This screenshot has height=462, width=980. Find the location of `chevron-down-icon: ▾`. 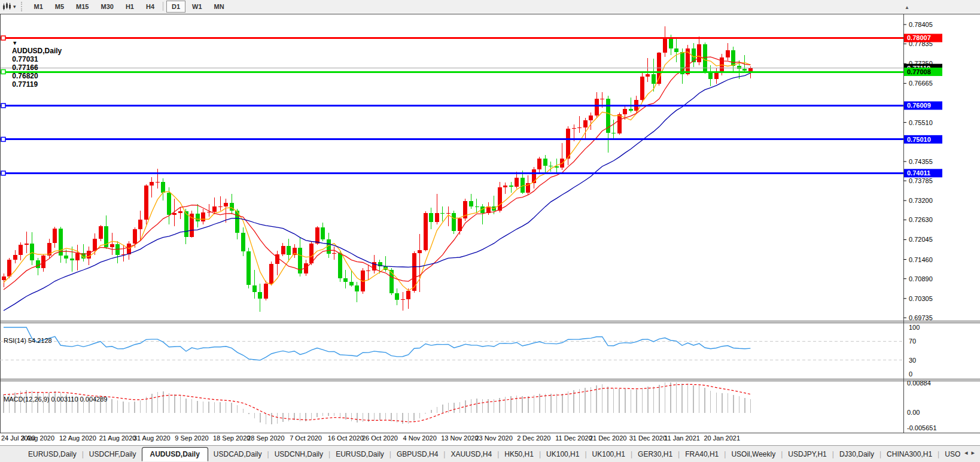

chevron-down-icon: ▾ is located at coordinates (14, 7).